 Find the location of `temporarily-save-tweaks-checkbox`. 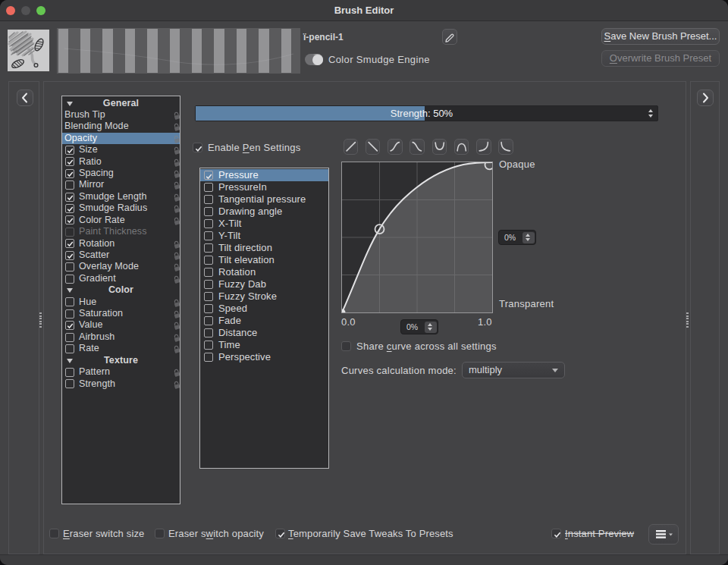

temporarily-save-tweaks-checkbox is located at coordinates (281, 534).